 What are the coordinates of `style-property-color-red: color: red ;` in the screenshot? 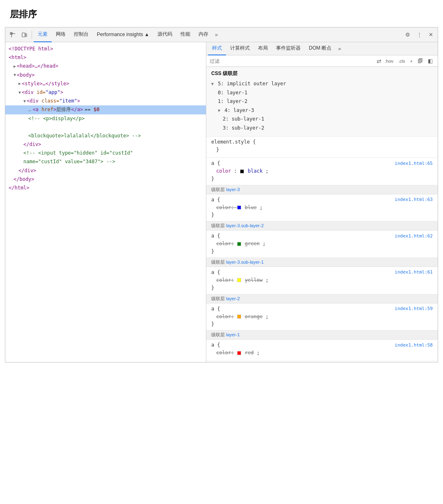 It's located at (324, 353).